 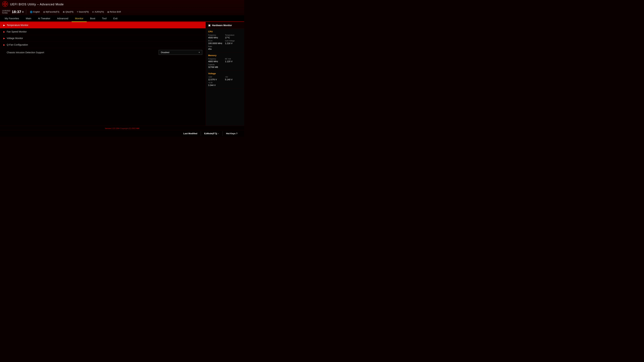 I want to click on resizebar-icon: ⊞, so click(x=108, y=12).